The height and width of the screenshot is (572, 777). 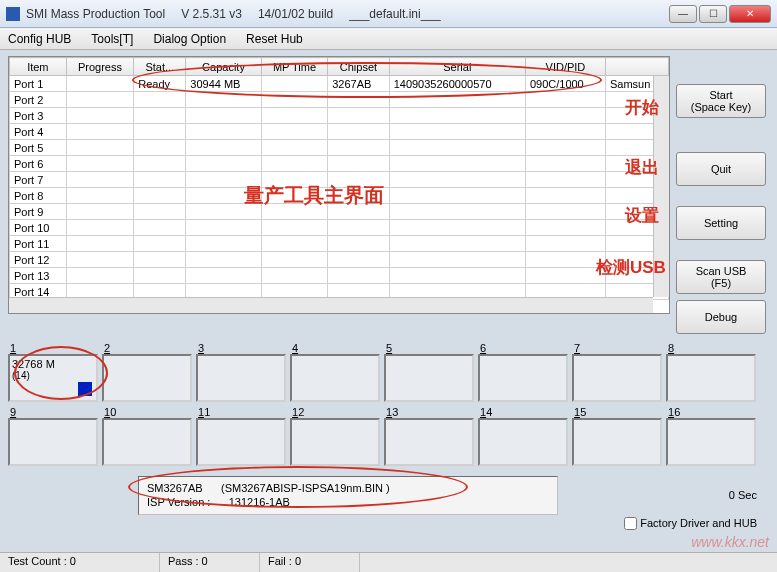 What do you see at coordinates (340, 132) in the screenshot?
I see `table-row: Port 4` at bounding box center [340, 132].